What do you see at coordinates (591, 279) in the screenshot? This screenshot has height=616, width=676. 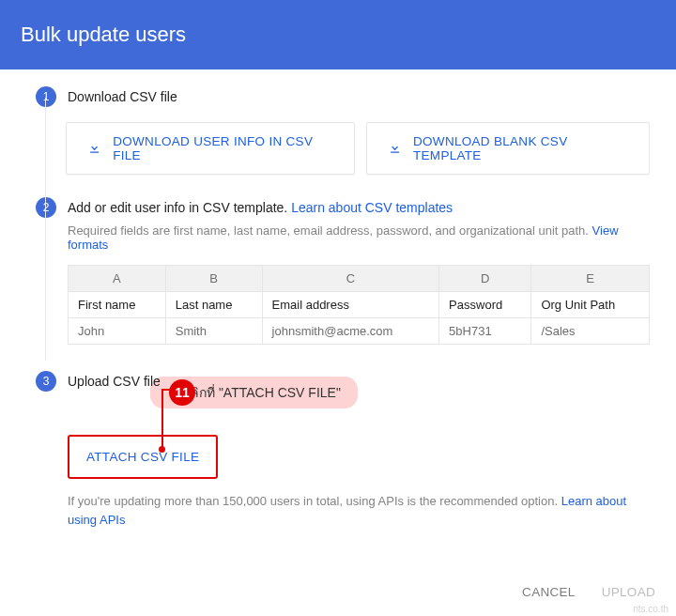 I see `col-letter: E` at bounding box center [591, 279].